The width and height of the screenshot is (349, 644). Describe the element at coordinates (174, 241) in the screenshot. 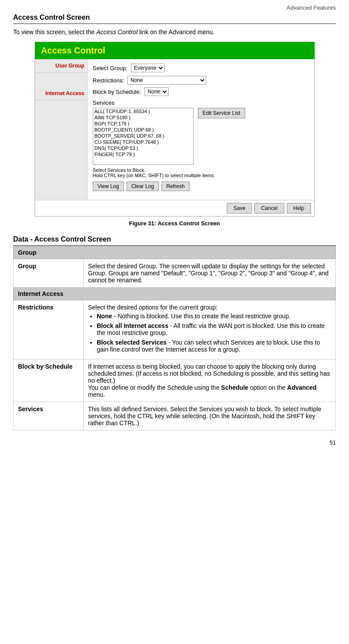

I see `data-section-title: Data - Access Control Screen` at that location.